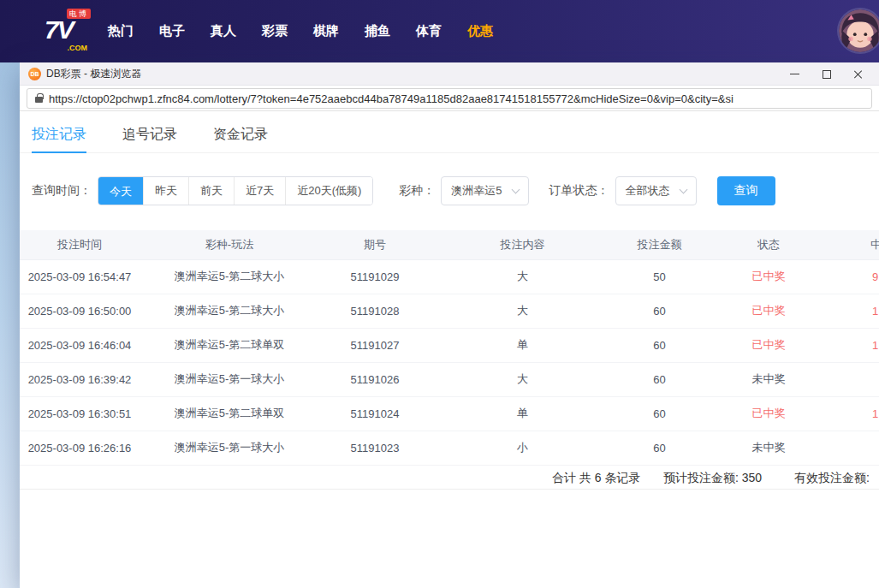 The height and width of the screenshot is (588, 879). Describe the element at coordinates (39, 99) in the screenshot. I see `lock-icon` at that location.